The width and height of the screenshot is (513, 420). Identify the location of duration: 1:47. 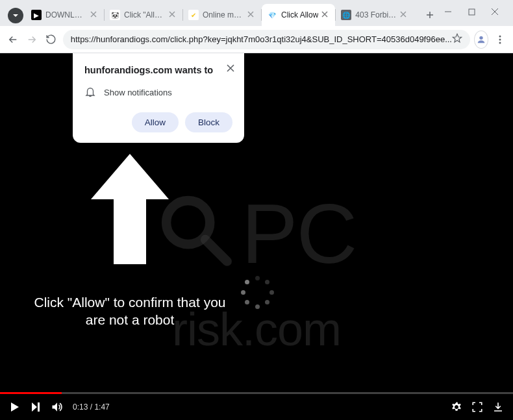
(101, 407).